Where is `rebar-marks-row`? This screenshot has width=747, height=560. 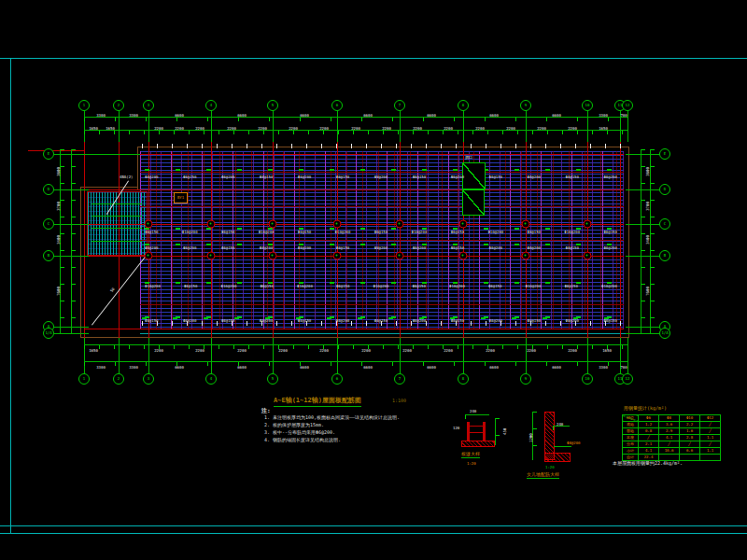 rebar-marks-row is located at coordinates (381, 170).